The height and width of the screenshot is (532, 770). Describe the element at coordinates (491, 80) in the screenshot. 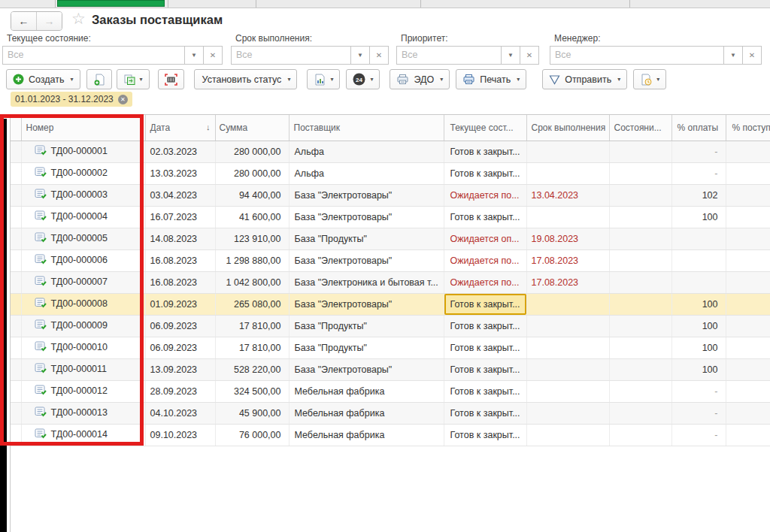

I see `print-button: Печать ▾` at that location.